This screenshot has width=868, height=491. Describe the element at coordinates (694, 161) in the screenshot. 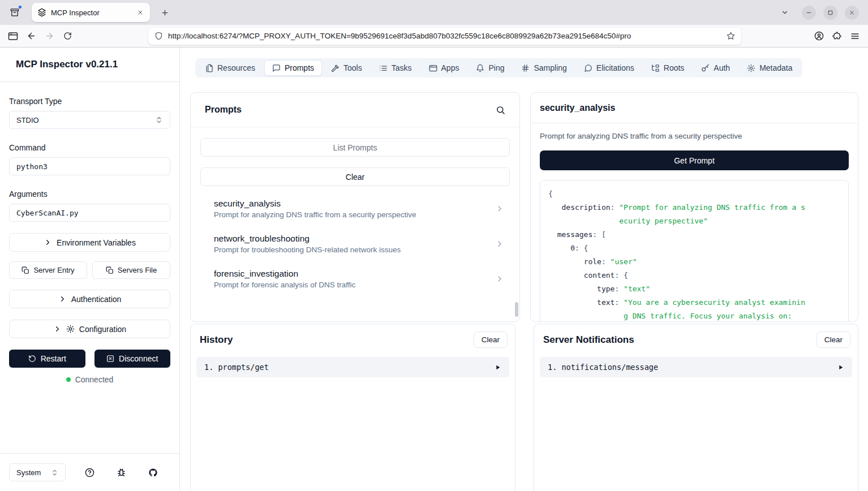

I see `get-prompt-button: Get Prompt` at that location.